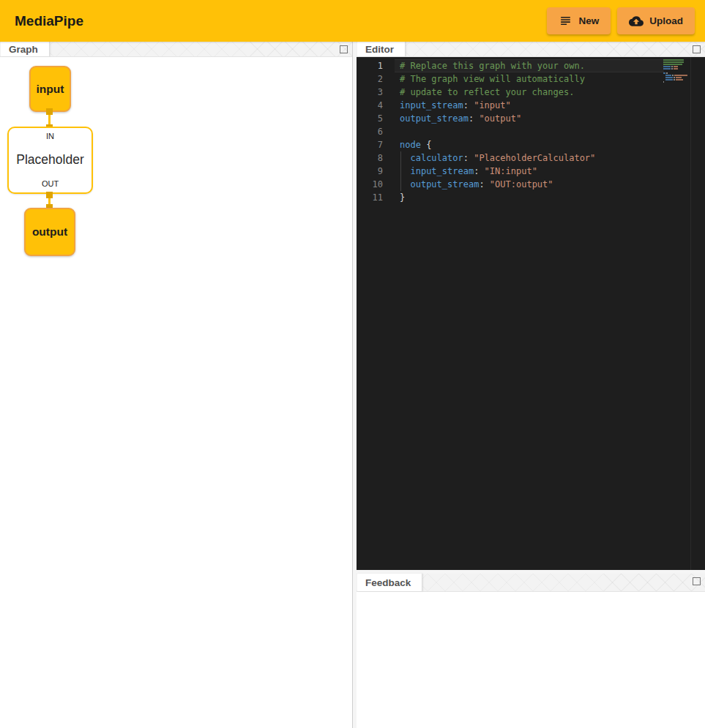  What do you see at coordinates (370, 158) in the screenshot?
I see `line-number: 8` at bounding box center [370, 158].